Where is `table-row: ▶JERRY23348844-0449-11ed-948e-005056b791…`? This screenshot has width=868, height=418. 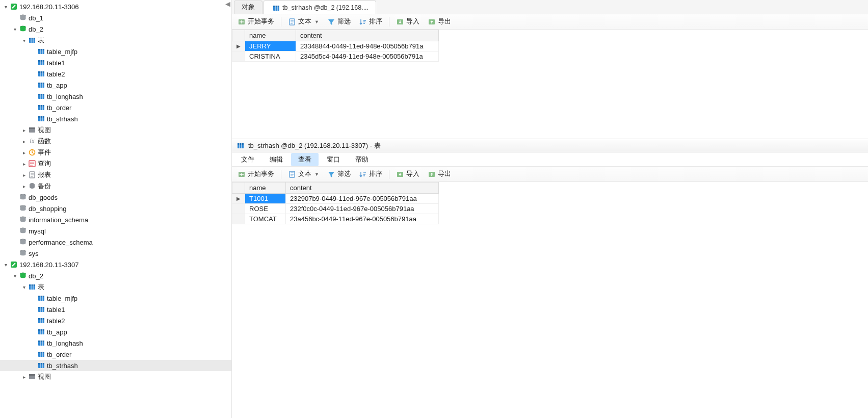 table-row: ▶JERRY23348844-0449-11ed-948e-005056b791… is located at coordinates (335, 46).